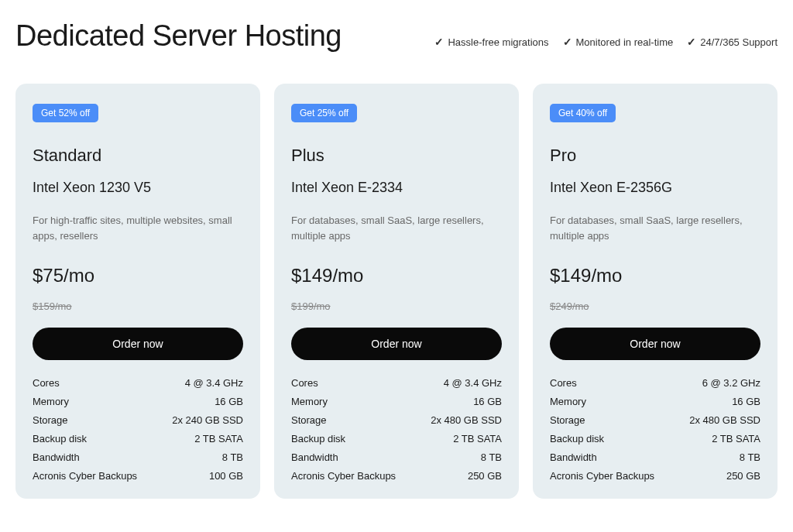 The width and height of the screenshot is (793, 532). Describe the element at coordinates (138, 276) in the screenshot. I see `plan-price: $75/mo` at that location.